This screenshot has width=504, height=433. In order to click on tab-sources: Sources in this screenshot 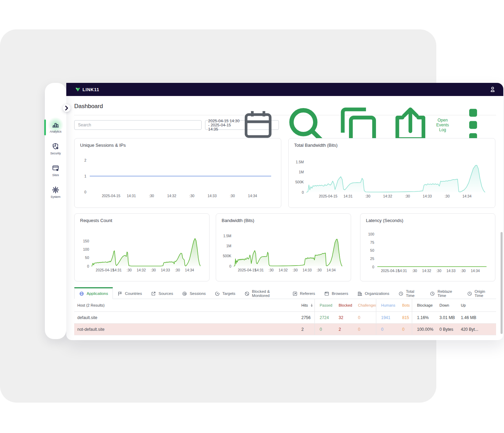, I will do `click(162, 293)`.